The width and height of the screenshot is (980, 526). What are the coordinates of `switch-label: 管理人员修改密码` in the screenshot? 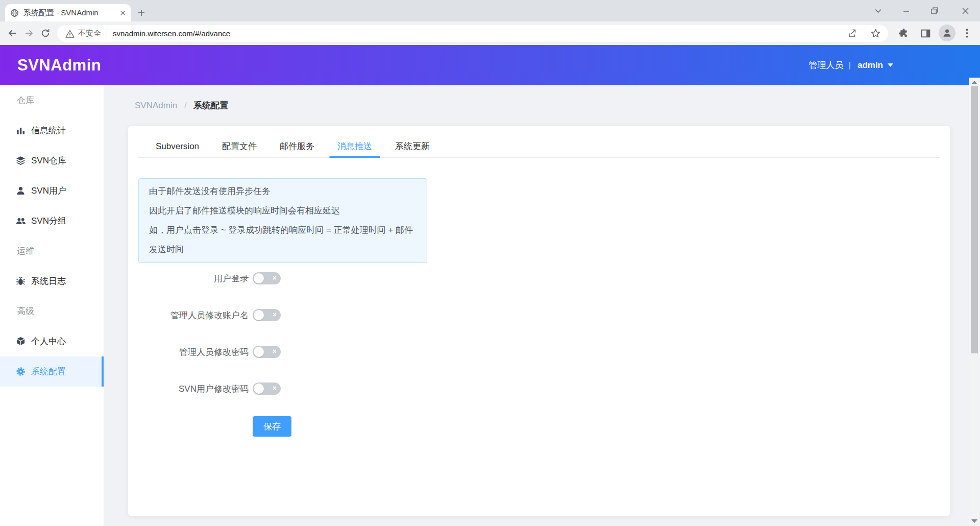 It's located at (195, 352).